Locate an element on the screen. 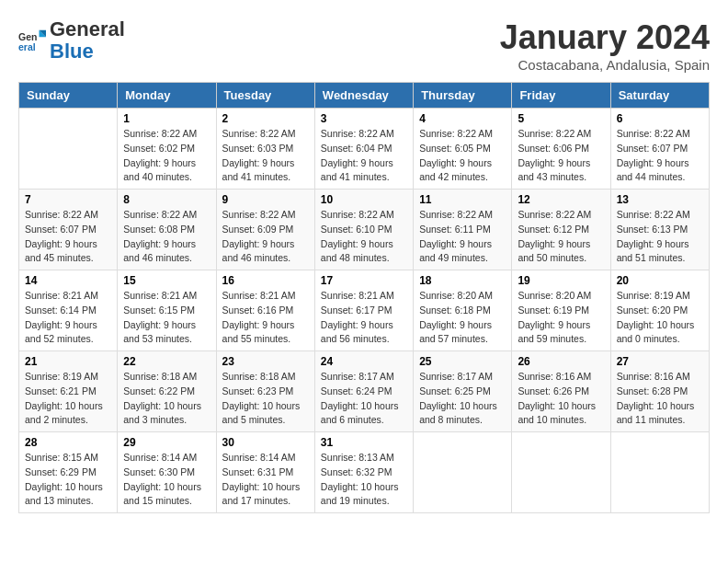 Image resolution: width=728 pixels, height=563 pixels. day-number: 1 is located at coordinates (166, 119).